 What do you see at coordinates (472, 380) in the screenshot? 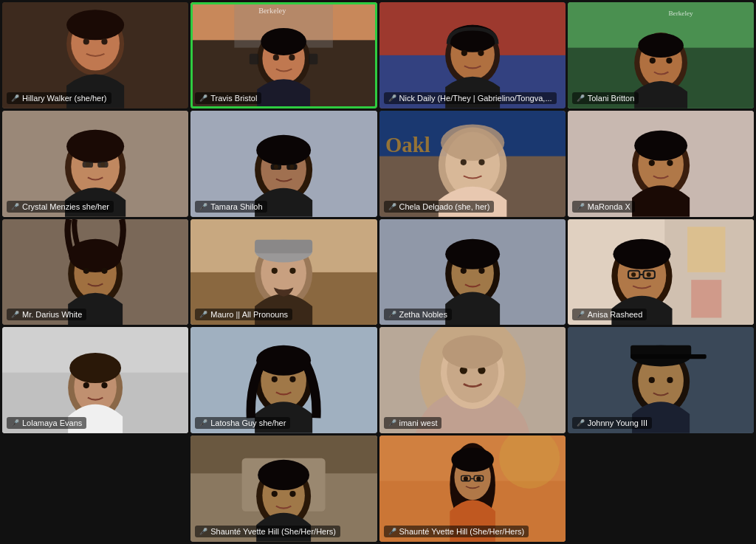
I see `participant-cell-imani: 🎤 imani west` at bounding box center [472, 380].